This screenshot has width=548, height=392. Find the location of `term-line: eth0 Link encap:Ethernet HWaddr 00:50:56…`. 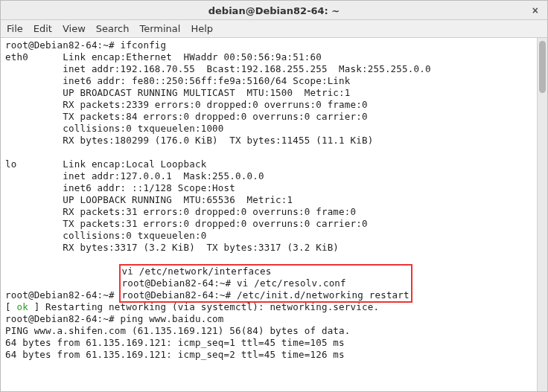

term-line: eth0 Link encap:Ethernet HWaddr 00:50:56… is located at coordinates (164, 57).